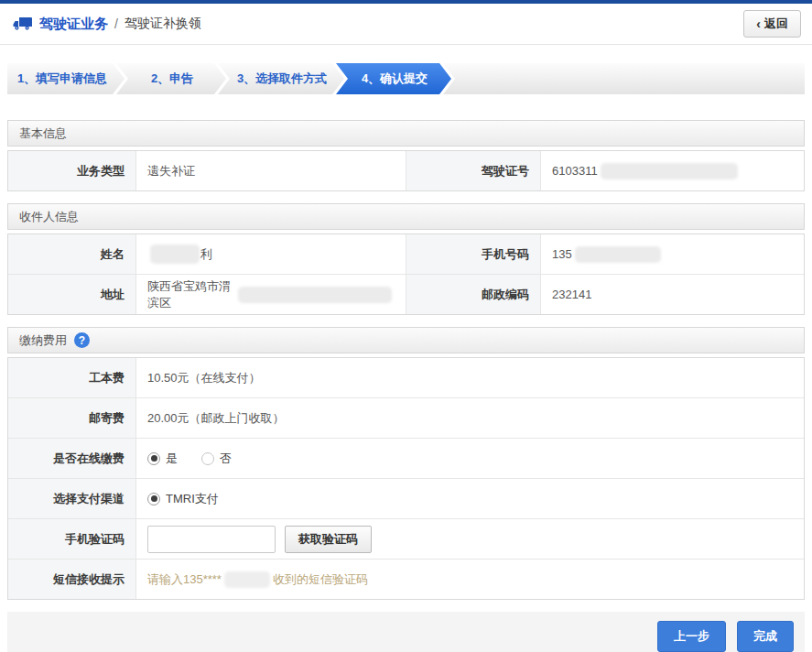 This screenshot has width=812, height=652. I want to click on tab-step-2-label: 2、申告, so click(172, 79).